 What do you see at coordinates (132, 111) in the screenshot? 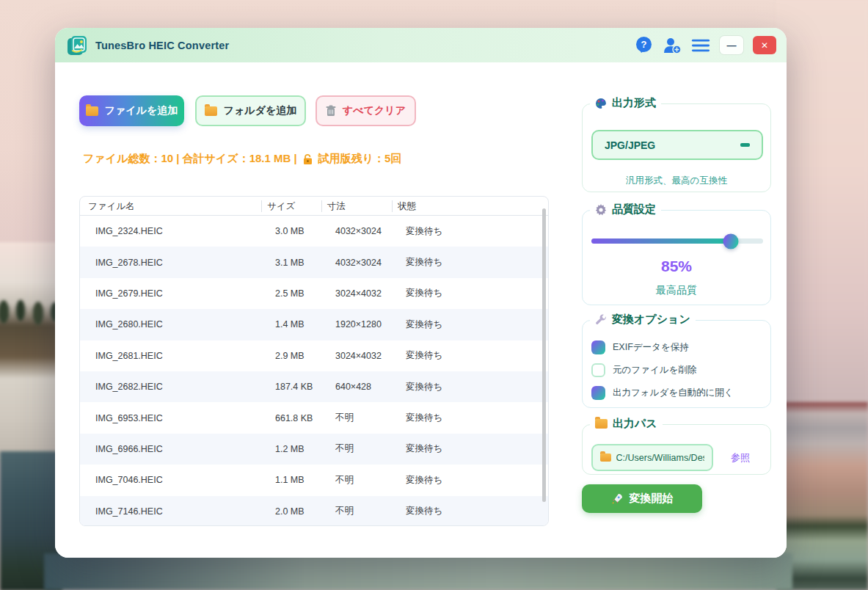
I see `add-files-button: ファイルを追加` at bounding box center [132, 111].